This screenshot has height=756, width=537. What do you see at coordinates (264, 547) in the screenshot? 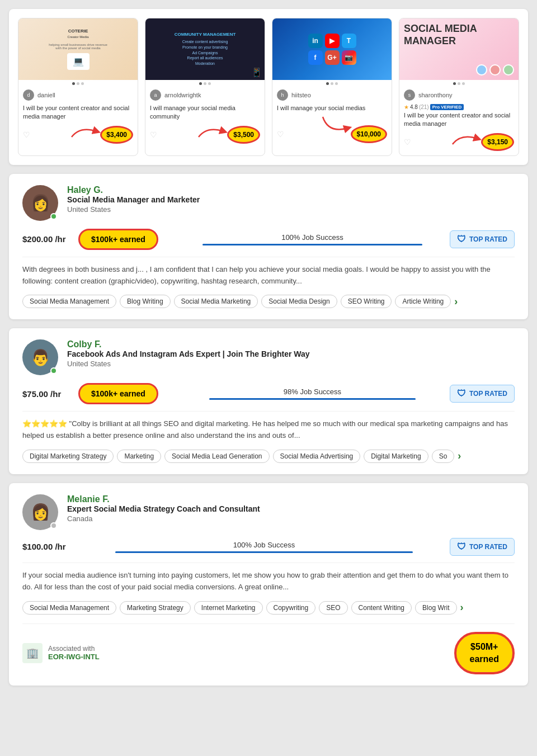
I see `melanie-job-success: 100% Job Success` at bounding box center [264, 547].